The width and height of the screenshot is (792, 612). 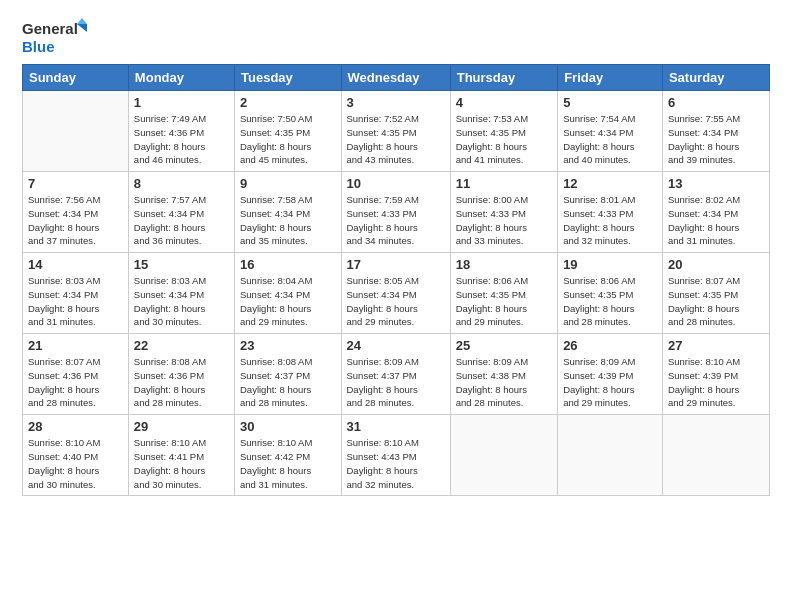 What do you see at coordinates (396, 132) in the screenshot?
I see `calendar-cell: 3Sunrise: 7:52 AMSunset: 4:35 PMDaylight…` at bounding box center [396, 132].